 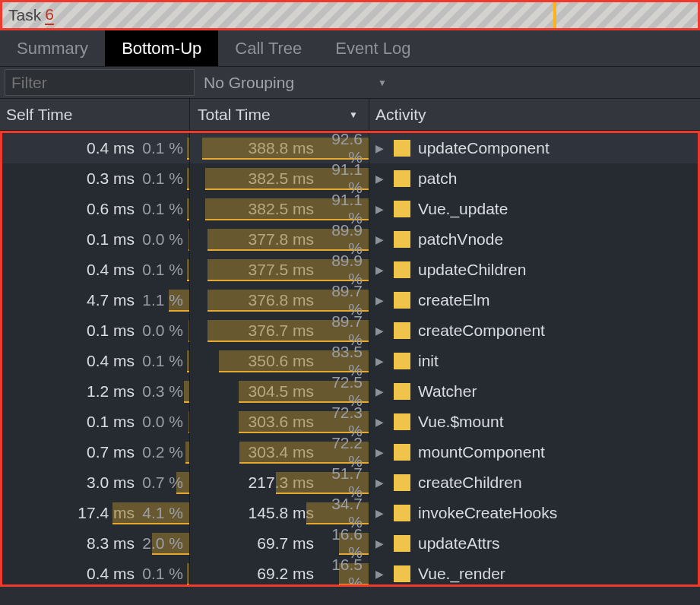 I want to click on tab-event-log: Event Log, so click(x=372, y=49).